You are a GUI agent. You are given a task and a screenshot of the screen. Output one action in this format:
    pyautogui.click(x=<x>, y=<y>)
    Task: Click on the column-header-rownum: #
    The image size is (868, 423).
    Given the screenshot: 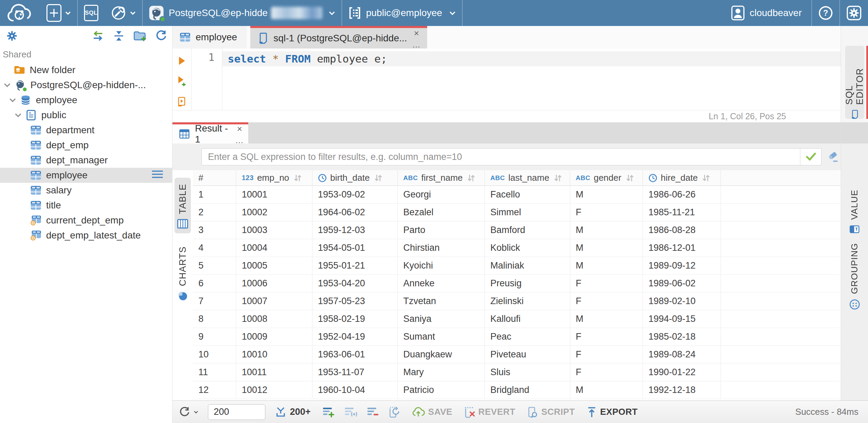 What is the action you would take?
    pyautogui.click(x=214, y=178)
    